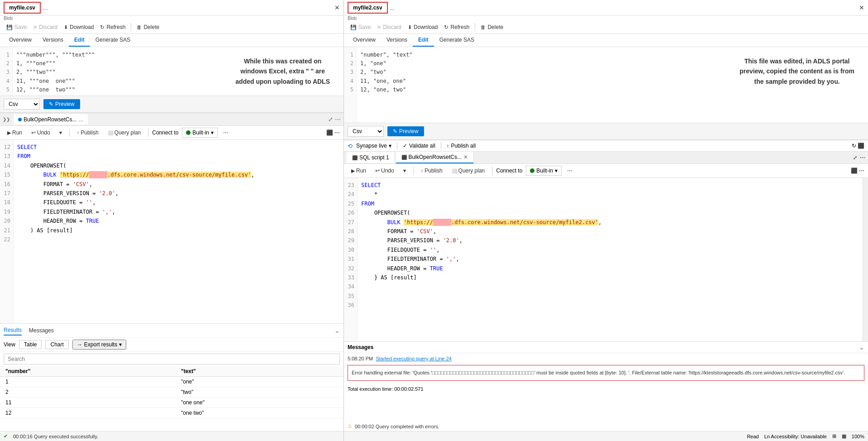 This screenshot has height=441, width=868. I want to click on refresh-button-right: Refresh, so click(457, 27).